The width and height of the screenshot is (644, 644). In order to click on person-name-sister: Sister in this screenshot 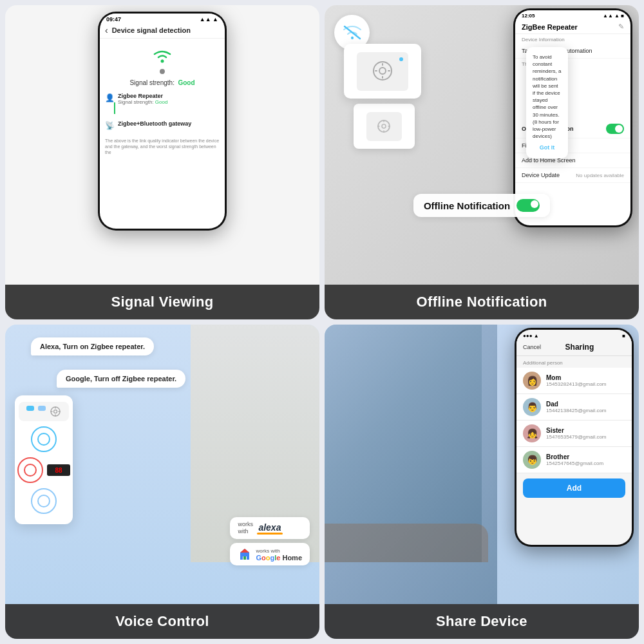, I will do `click(576, 430)`.